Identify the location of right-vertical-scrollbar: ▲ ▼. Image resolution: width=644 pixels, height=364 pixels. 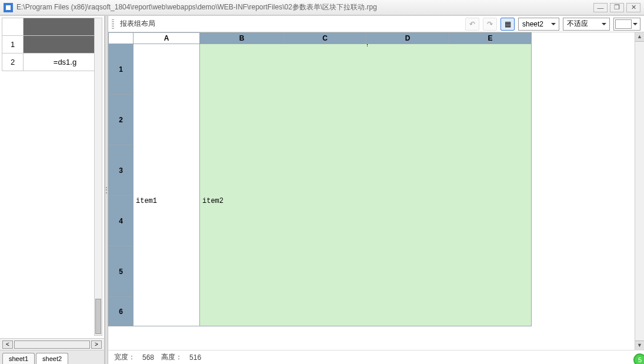
(639, 191).